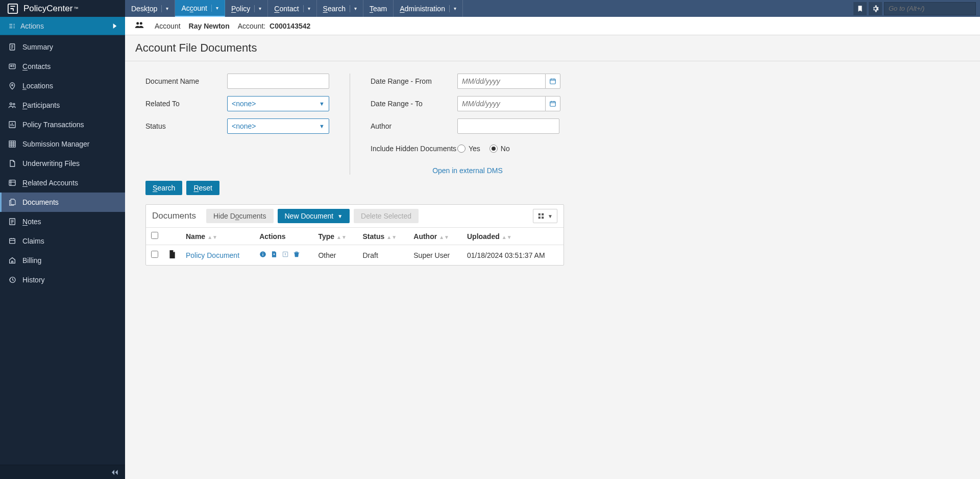 This screenshot has width=980, height=479. Describe the element at coordinates (292, 8) in the screenshot. I see `topnav-contact: Contact▾` at that location.